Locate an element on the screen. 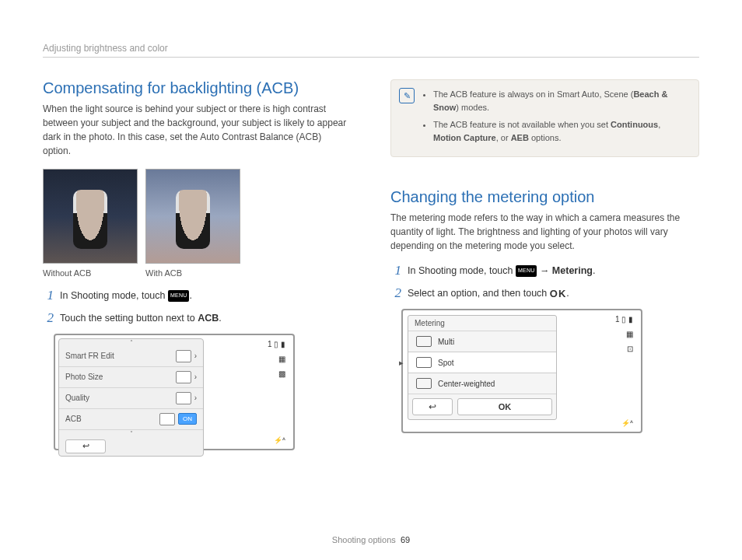 The height and width of the screenshot is (560, 742). acb-step-1: In Shooting mode, touch MENU. is located at coordinates (205, 296).